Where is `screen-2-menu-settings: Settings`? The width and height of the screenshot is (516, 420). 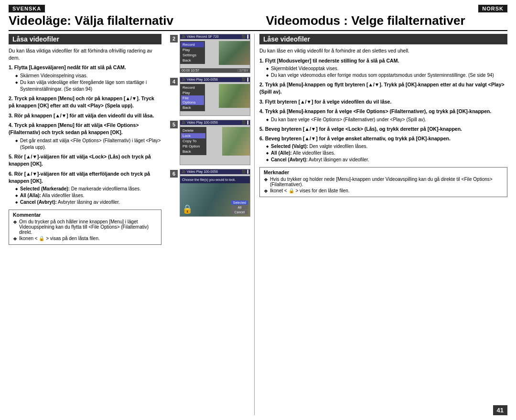 screen-2-menu-settings: Settings is located at coordinates (193, 55).